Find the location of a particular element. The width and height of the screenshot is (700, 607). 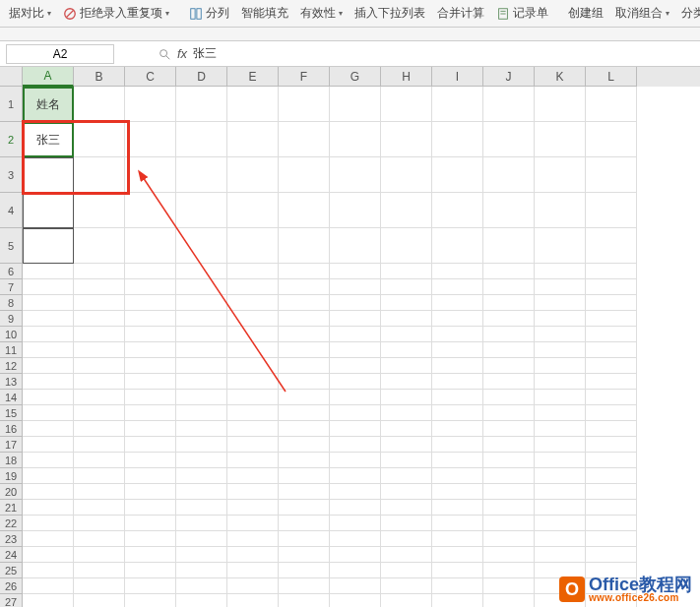

row-header-17: 17 is located at coordinates (12, 445).